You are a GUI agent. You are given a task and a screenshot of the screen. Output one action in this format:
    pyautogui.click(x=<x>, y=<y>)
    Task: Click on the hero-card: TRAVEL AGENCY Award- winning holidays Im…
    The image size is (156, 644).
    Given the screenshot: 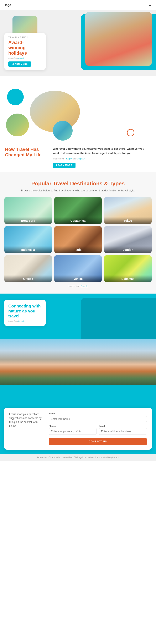 What is the action you would take?
    pyautogui.click(x=25, y=52)
    